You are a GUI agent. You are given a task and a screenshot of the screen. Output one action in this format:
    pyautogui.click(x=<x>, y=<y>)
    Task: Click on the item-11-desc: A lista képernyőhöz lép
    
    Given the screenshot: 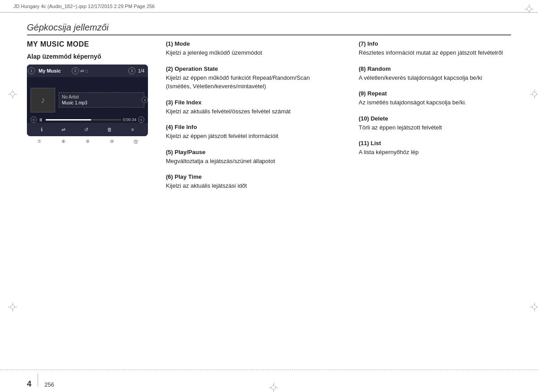 What is the action you would take?
    pyautogui.click(x=435, y=152)
    